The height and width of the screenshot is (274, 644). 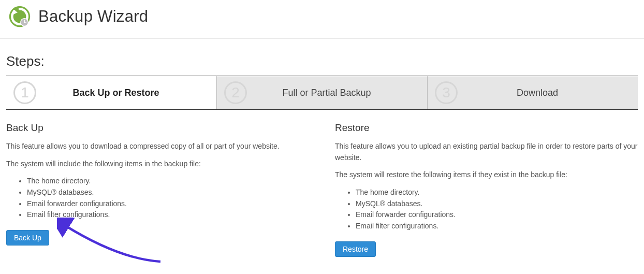 I want to click on tab-label: Full or Partial Backup, so click(x=337, y=93).